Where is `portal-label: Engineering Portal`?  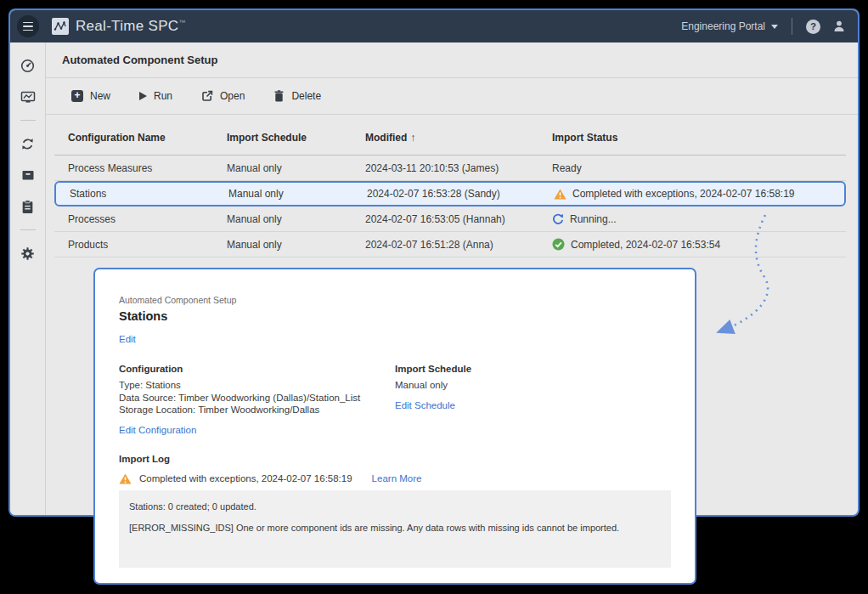
portal-label: Engineering Portal is located at coordinates (724, 26).